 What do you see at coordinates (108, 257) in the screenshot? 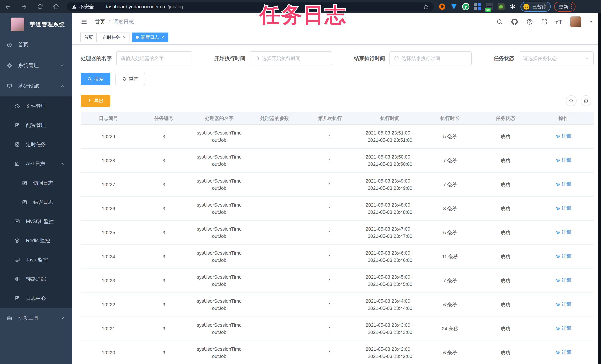
I see `cell-log-id: 10224` at bounding box center [108, 257].